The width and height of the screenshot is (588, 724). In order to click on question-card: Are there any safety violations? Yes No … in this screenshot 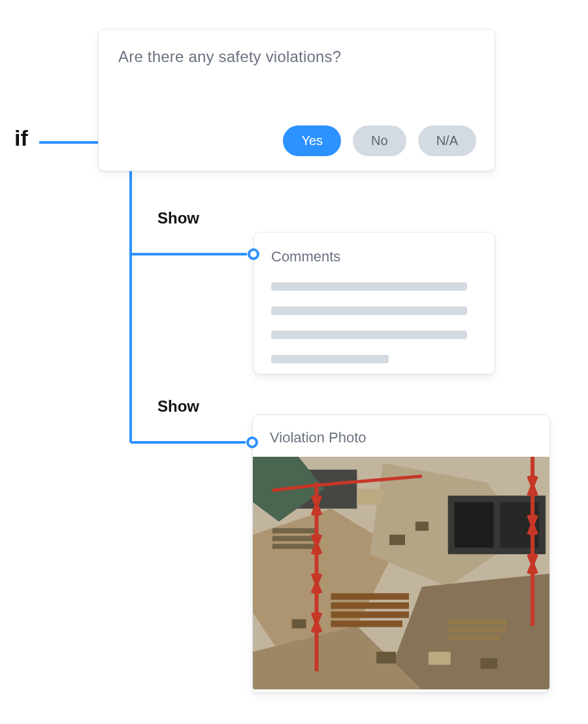, I will do `click(297, 100)`.